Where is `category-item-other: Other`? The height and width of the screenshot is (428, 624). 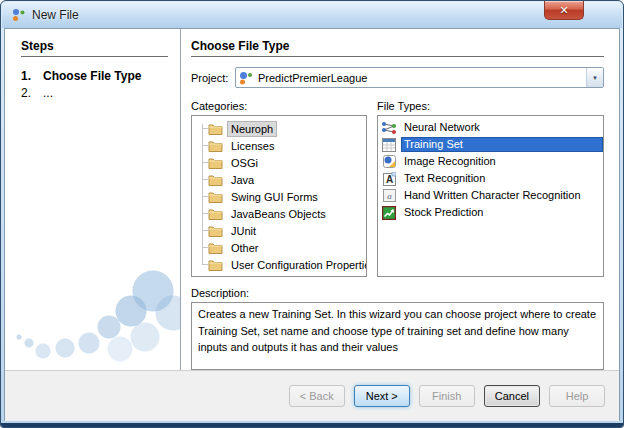
category-item-other: Other is located at coordinates (279, 248).